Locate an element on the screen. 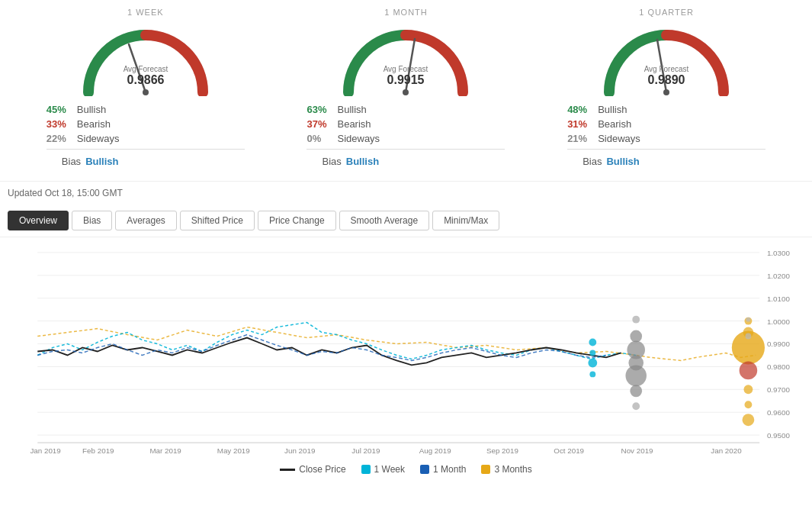 The width and height of the screenshot is (812, 522). svg-text: 0.9900 is located at coordinates (778, 343).